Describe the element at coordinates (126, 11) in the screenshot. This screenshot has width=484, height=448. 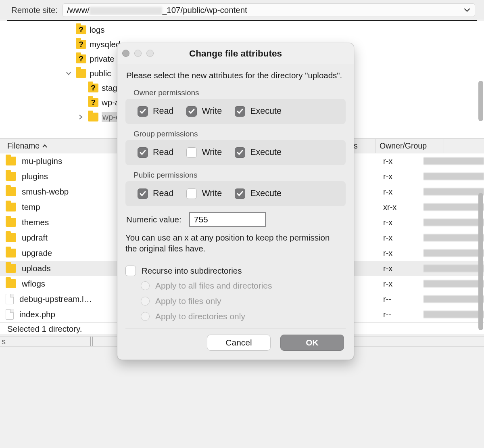
I see `redacted-segment` at that location.